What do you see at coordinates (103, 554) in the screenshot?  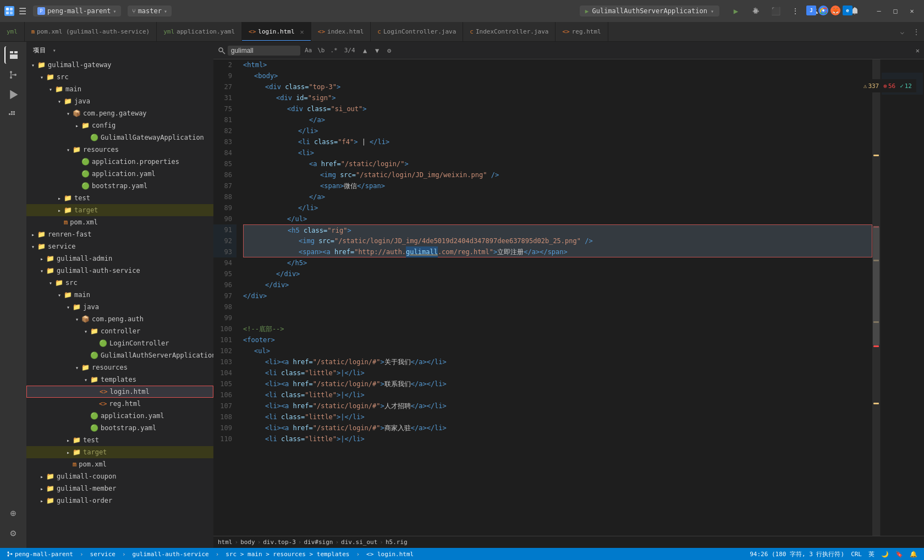 I see `sb-service: service` at bounding box center [103, 554].